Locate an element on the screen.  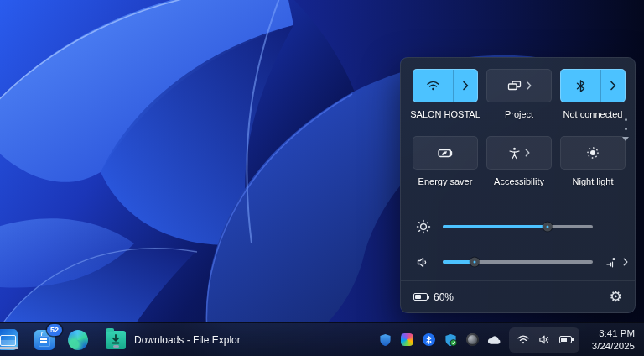
bluetooth-icon is located at coordinates (580, 86).